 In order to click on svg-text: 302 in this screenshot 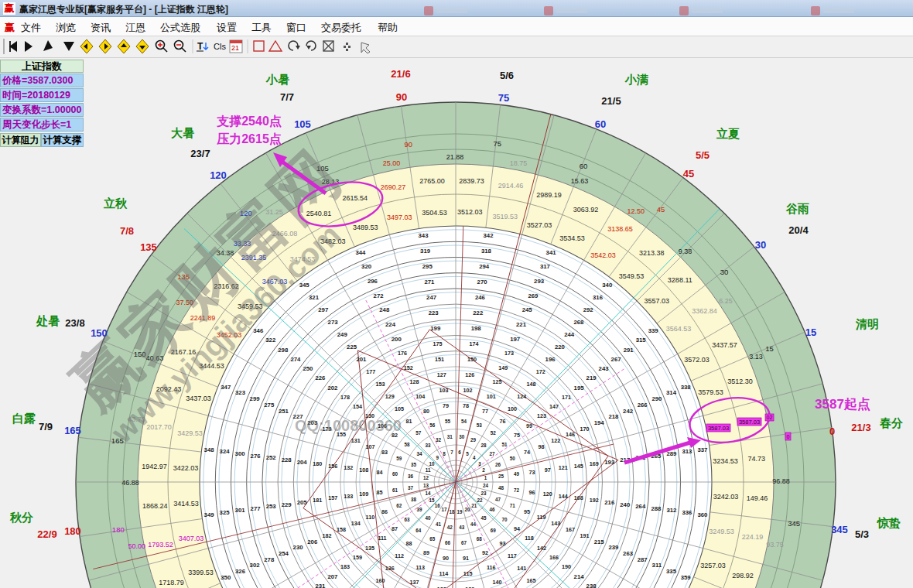, I will do `click(255, 565)`.